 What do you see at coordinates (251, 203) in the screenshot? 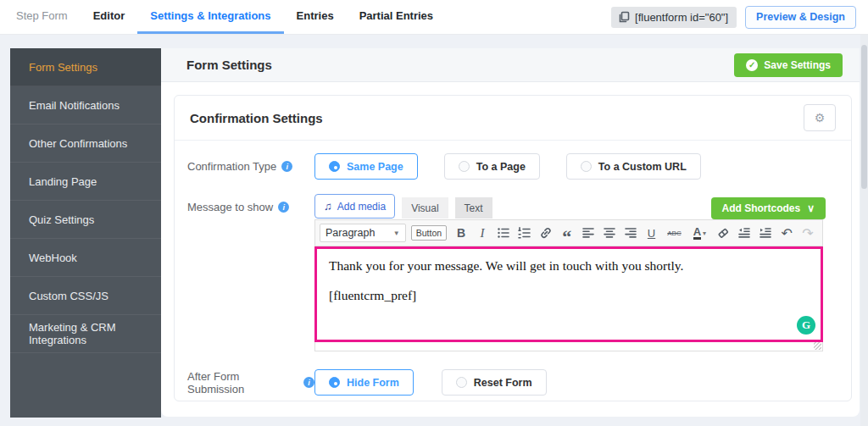
I see `message-to-show-label: Message to show i` at bounding box center [251, 203].